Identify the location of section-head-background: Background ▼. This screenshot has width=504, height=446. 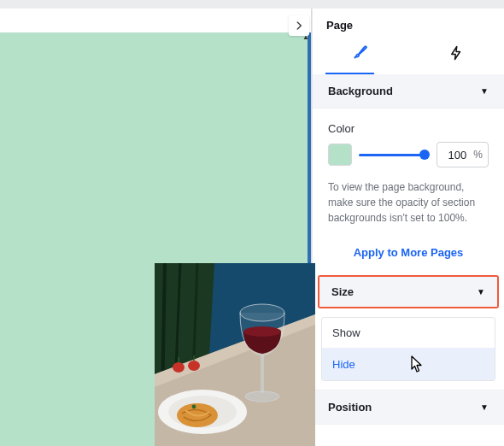
(408, 91).